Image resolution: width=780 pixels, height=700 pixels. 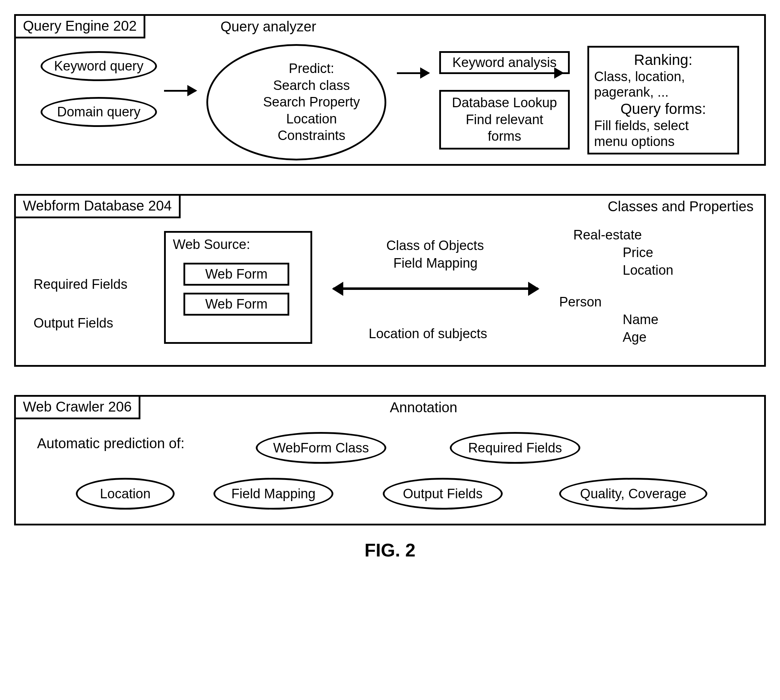 What do you see at coordinates (663, 92) in the screenshot?
I see `ranking-l2: pagerank, ...` at bounding box center [663, 92].